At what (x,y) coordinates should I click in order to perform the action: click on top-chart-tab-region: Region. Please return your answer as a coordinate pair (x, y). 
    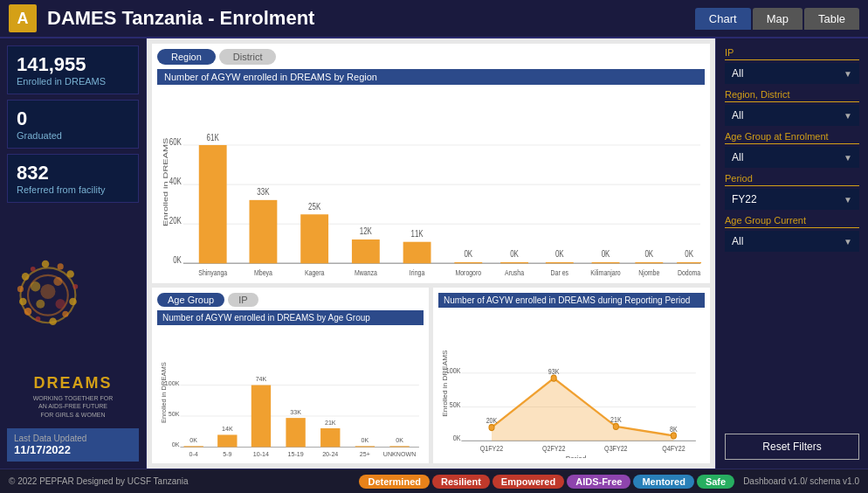
    Looking at the image, I should click on (187, 57).